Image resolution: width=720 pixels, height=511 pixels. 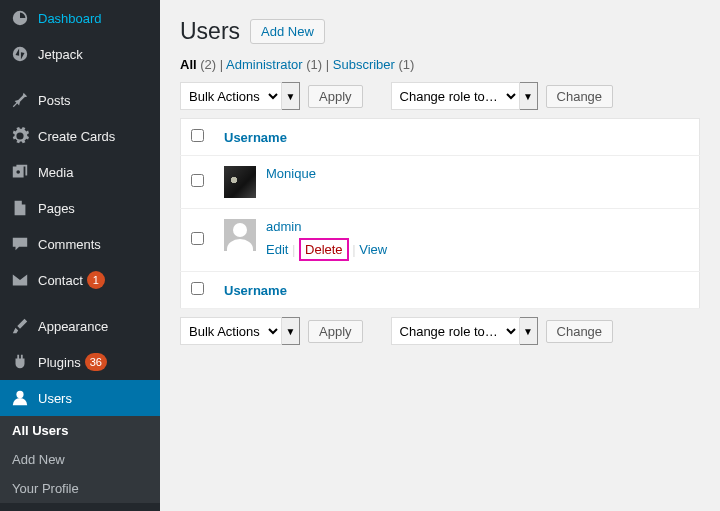 What do you see at coordinates (20, 208) in the screenshot?
I see `page-icon` at bounding box center [20, 208].